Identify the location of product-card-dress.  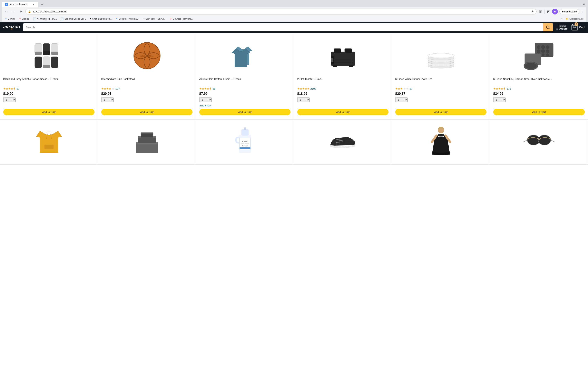
(441, 142).